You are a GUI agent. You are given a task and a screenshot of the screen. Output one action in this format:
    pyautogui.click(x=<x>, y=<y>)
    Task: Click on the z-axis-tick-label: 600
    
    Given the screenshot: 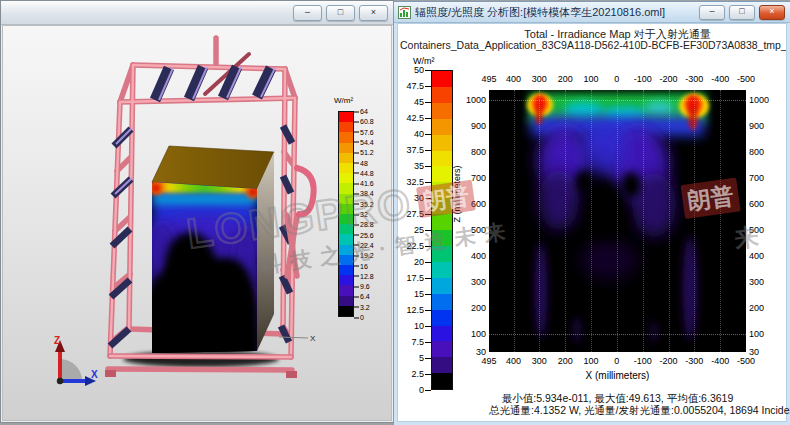 What is the action you would take?
    pyautogui.click(x=478, y=204)
    